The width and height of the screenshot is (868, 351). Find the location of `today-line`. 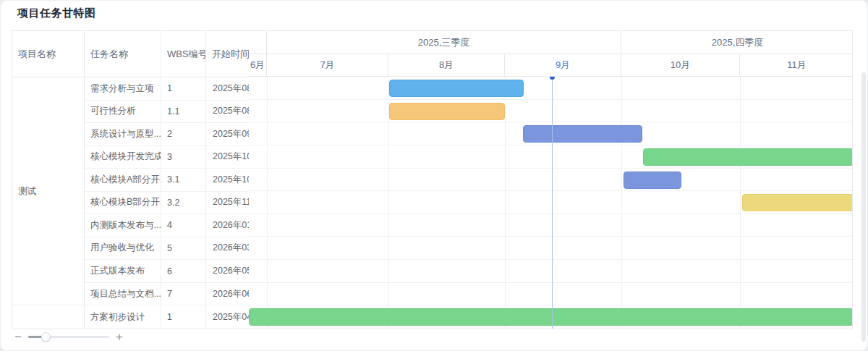

today-line is located at coordinates (553, 203).